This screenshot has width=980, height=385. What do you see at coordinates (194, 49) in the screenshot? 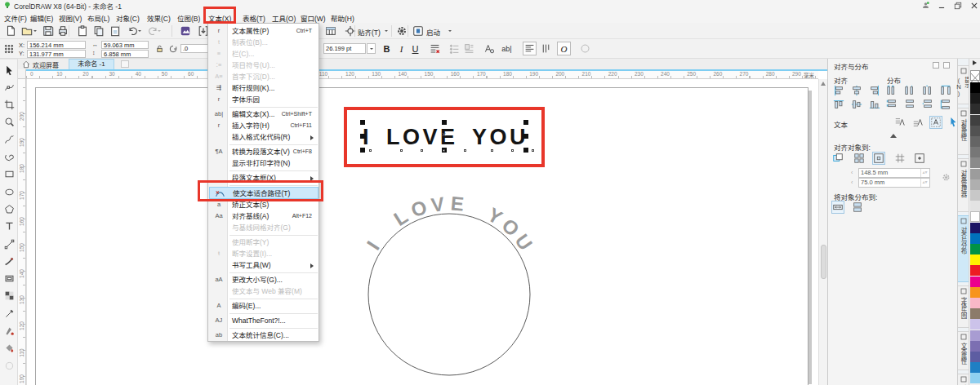
I see `rotation-angle-field: .0` at bounding box center [194, 49].